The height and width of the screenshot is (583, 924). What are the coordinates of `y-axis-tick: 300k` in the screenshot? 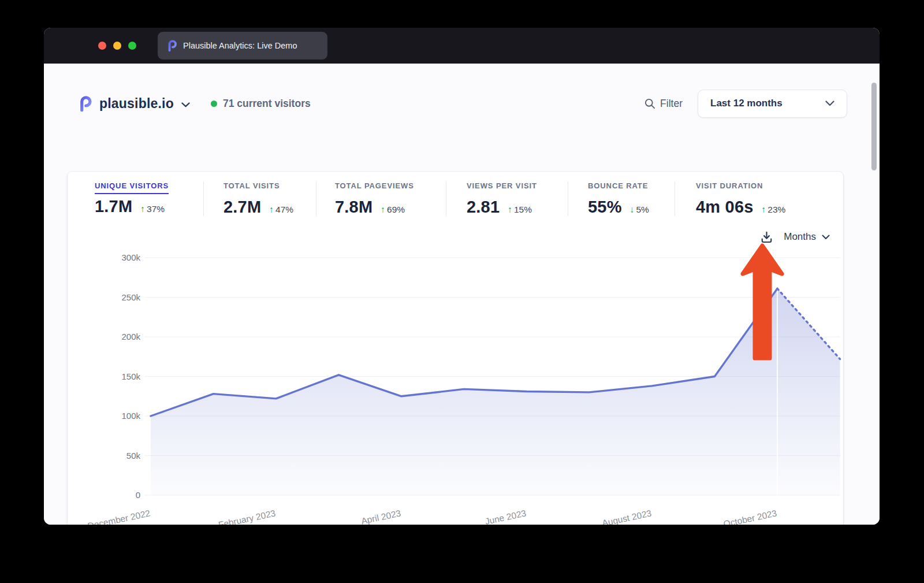 It's located at (131, 258).